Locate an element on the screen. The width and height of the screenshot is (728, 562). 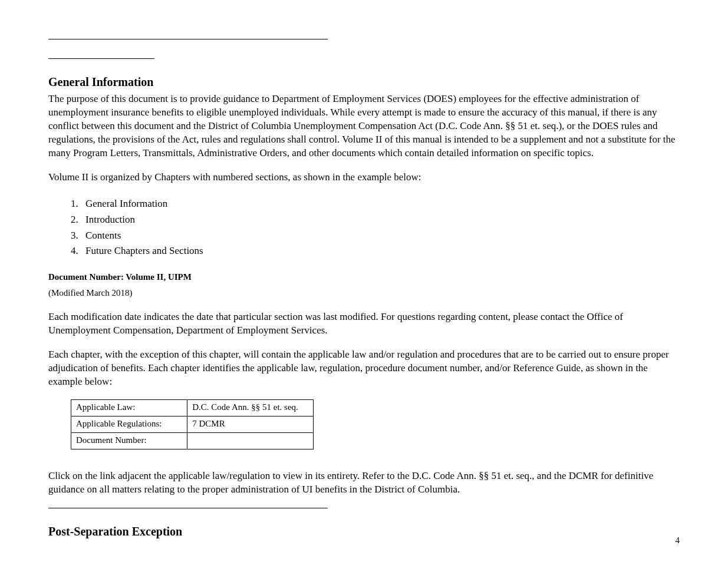
table-cell-value is located at coordinates (251, 441).